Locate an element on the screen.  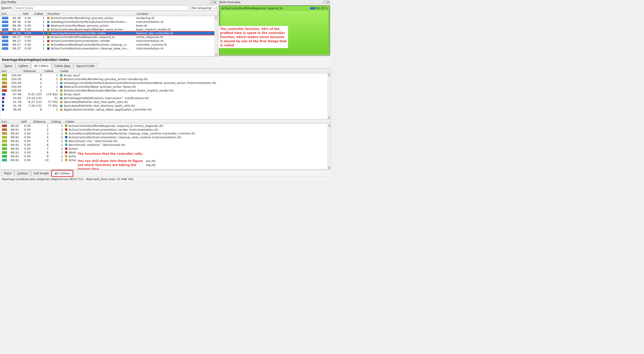
tab-callee-map: Callee Map is located at coordinates (62, 66).